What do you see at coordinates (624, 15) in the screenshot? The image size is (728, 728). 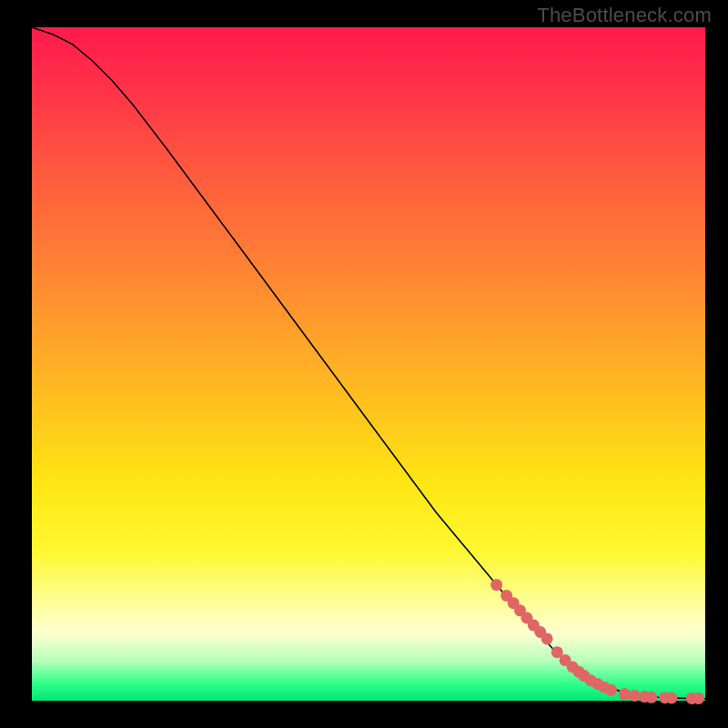 I see `watermark-text: TheBottleneck.com` at bounding box center [624, 15].